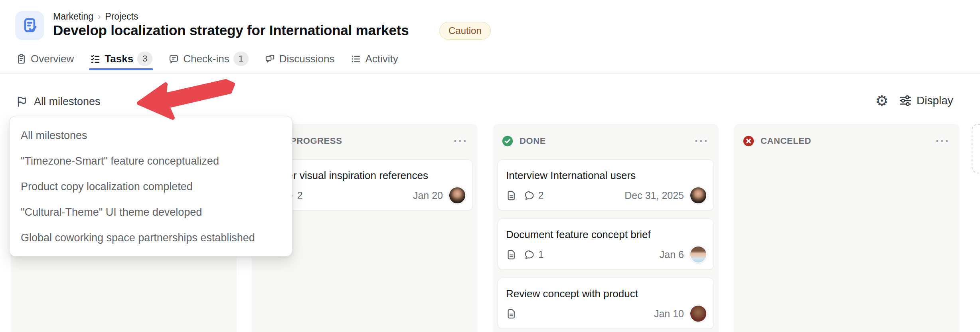 Image resolution: width=980 pixels, height=332 pixels. Describe the element at coordinates (606, 171) in the screenshot. I see `card-title: Interview International users` at that location.